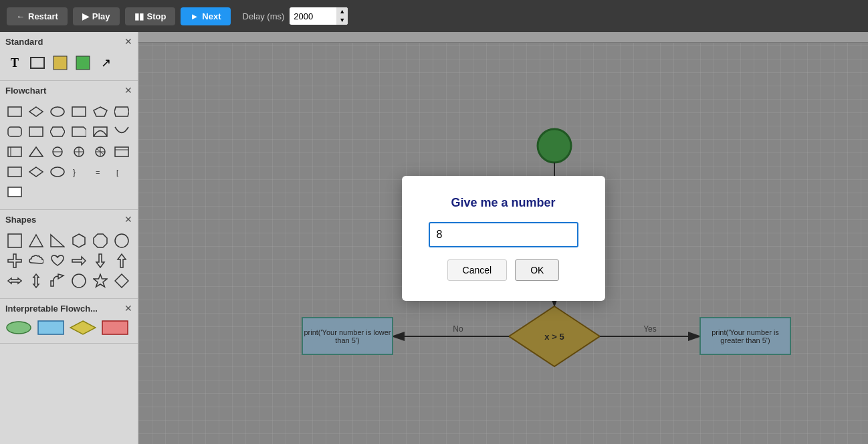 The height and width of the screenshot is (444, 868). Describe the element at coordinates (19, 328) in the screenshot. I see `interp-shape-green-oval` at that location.